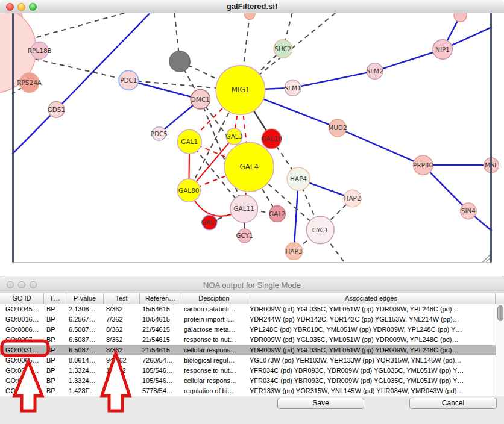 Image resolution: width=504 pixels, height=424 pixels. I want to click on node-label-PRP40: PRP40, so click(423, 165).